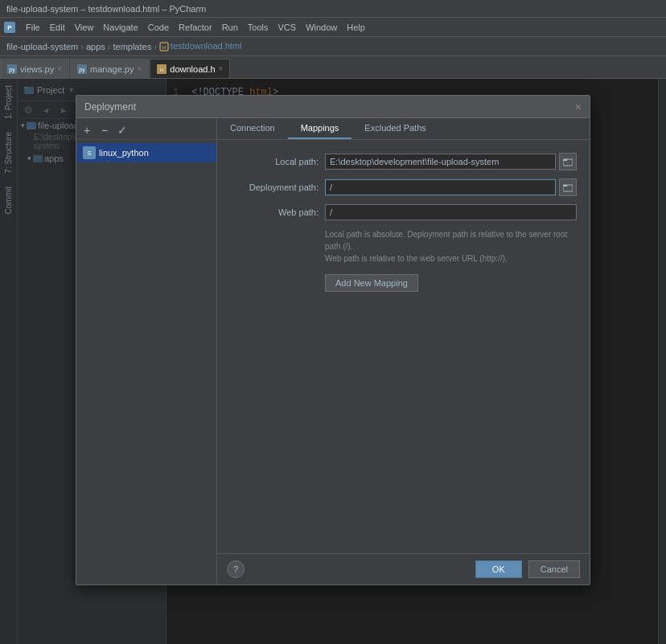  I want to click on server-icon: S, so click(89, 153).